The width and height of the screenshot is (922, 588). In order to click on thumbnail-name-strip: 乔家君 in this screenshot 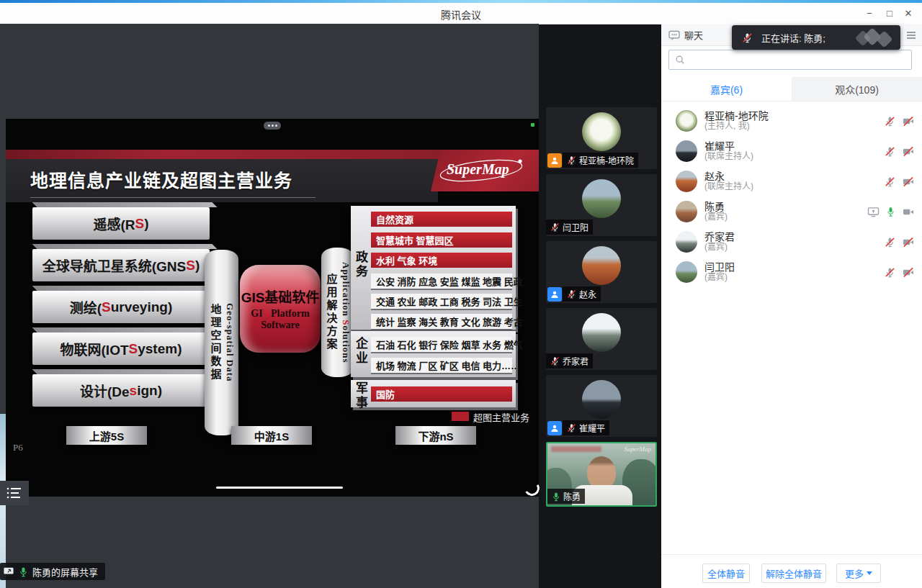, I will do `click(569, 361)`.